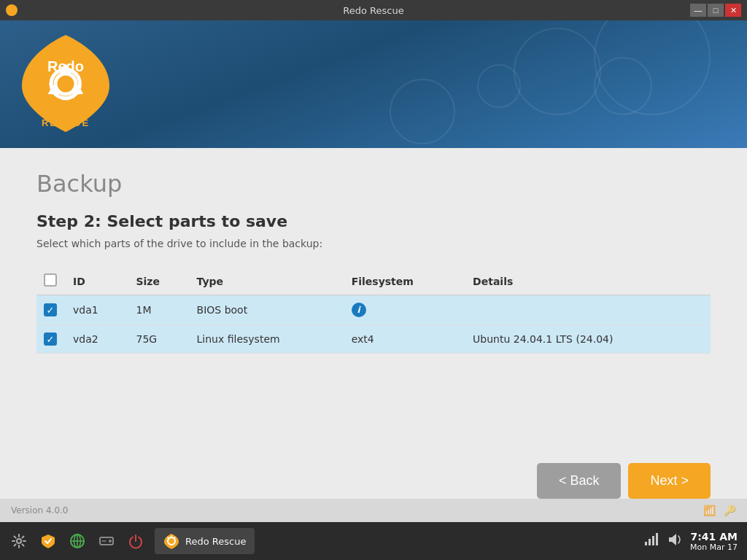  Describe the element at coordinates (713, 547) in the screenshot. I see `clock-date: Mon Mar 17` at that location.